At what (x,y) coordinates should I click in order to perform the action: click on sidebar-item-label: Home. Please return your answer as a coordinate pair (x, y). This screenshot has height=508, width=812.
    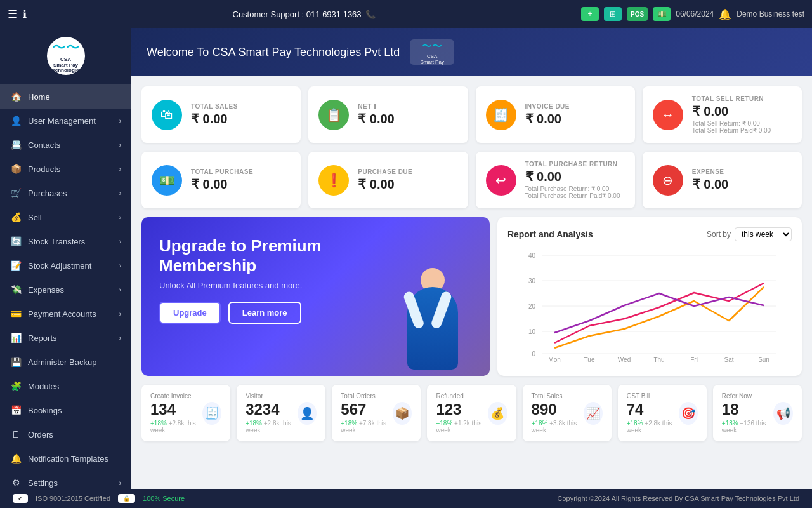
    Looking at the image, I should click on (39, 97).